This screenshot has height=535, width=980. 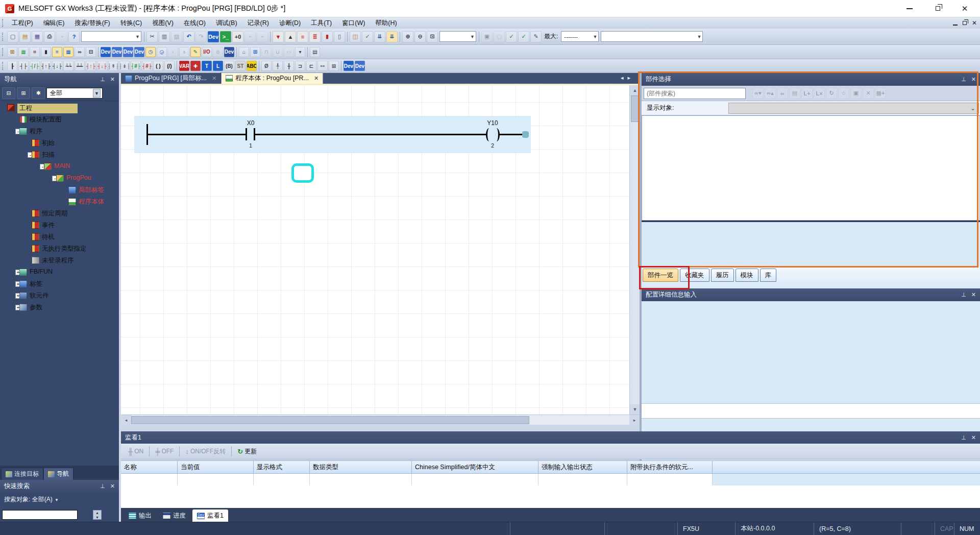 I want to click on column-header-名称: 名称, so click(x=149, y=467).